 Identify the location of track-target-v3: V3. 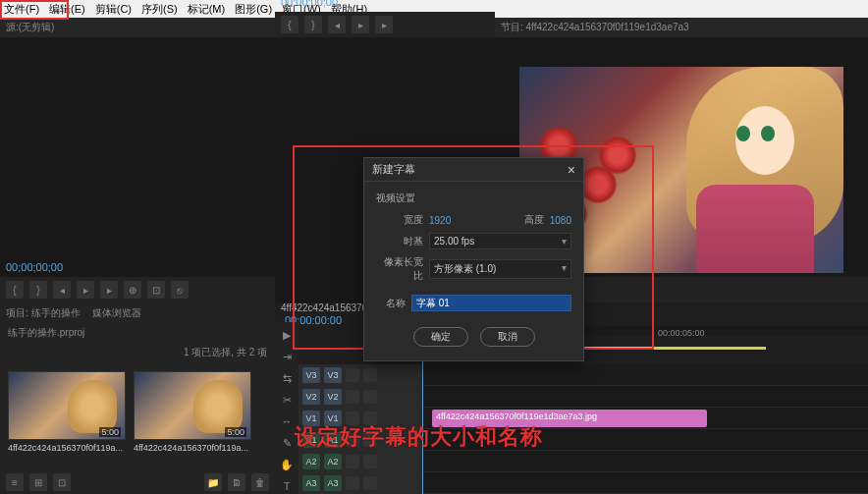
(311, 375).